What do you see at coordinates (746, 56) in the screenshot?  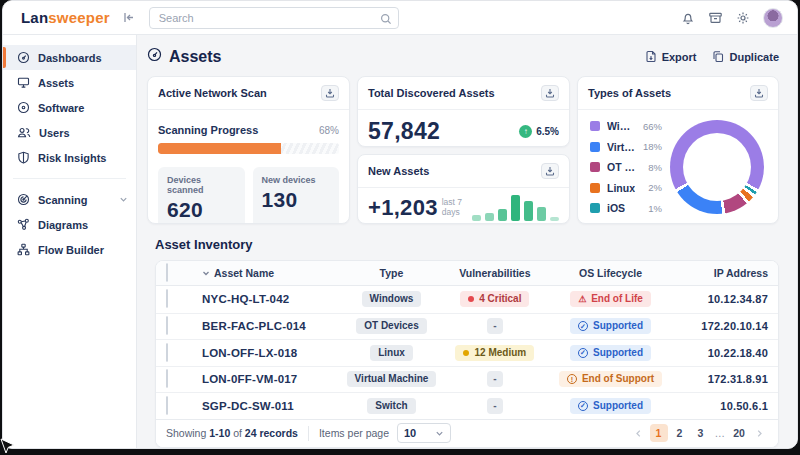 I see `duplicate-button: Duplicate` at bounding box center [746, 56].